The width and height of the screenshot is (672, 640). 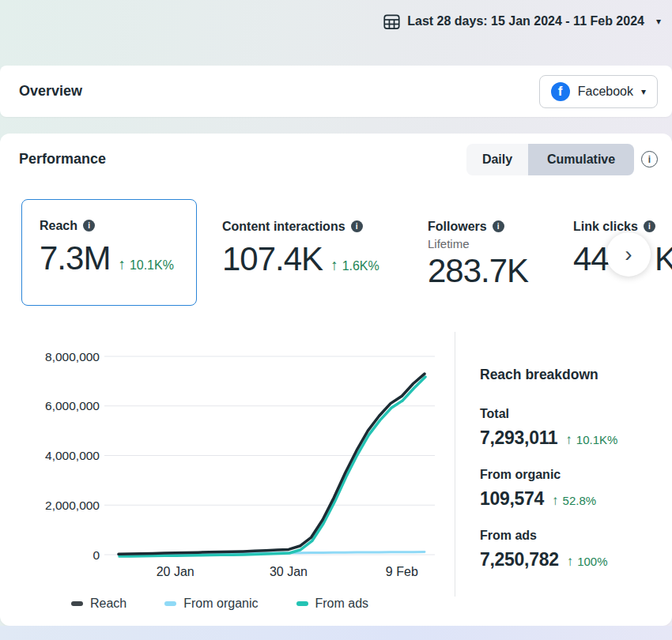 I want to click on breakdown-value: 7,250,782, so click(x=519, y=559).